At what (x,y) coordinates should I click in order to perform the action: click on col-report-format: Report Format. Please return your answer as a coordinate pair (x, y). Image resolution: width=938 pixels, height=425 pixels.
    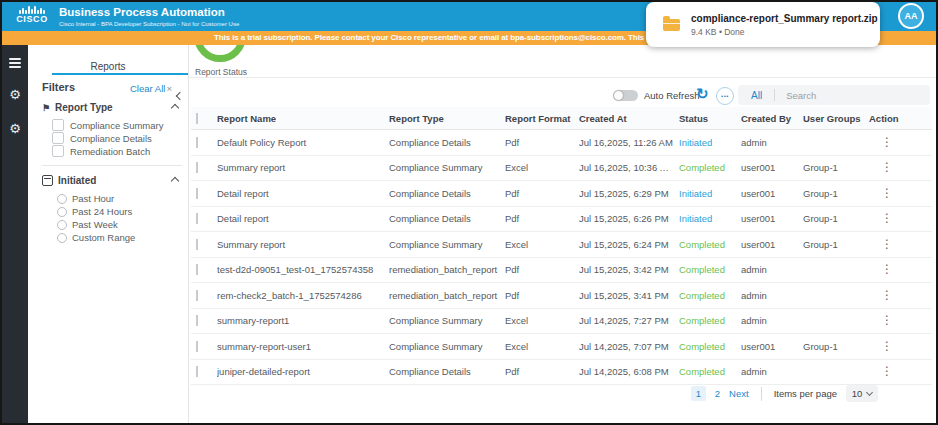
    Looking at the image, I should click on (542, 118).